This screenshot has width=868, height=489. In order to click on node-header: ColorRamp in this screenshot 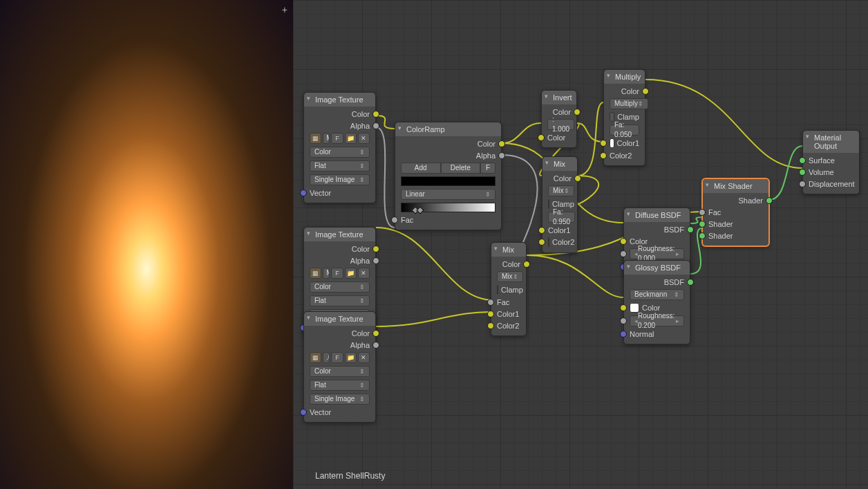, I will do `click(448, 129)`.